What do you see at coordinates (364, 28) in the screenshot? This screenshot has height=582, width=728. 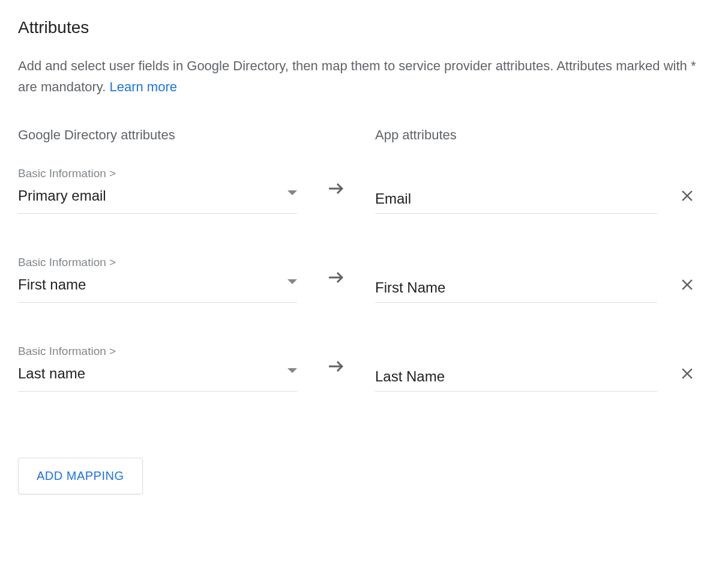 I see `section-title: Attributes` at bounding box center [364, 28].